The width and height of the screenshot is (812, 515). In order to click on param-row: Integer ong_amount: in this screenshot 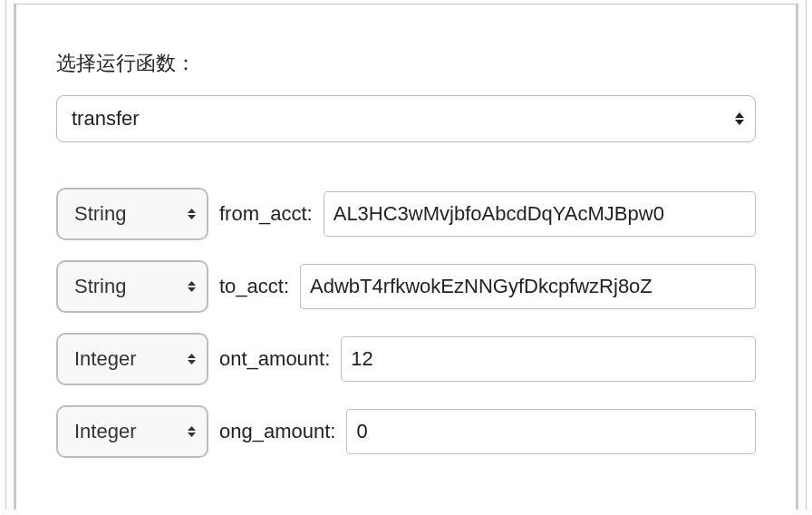, I will do `click(406, 432)`.